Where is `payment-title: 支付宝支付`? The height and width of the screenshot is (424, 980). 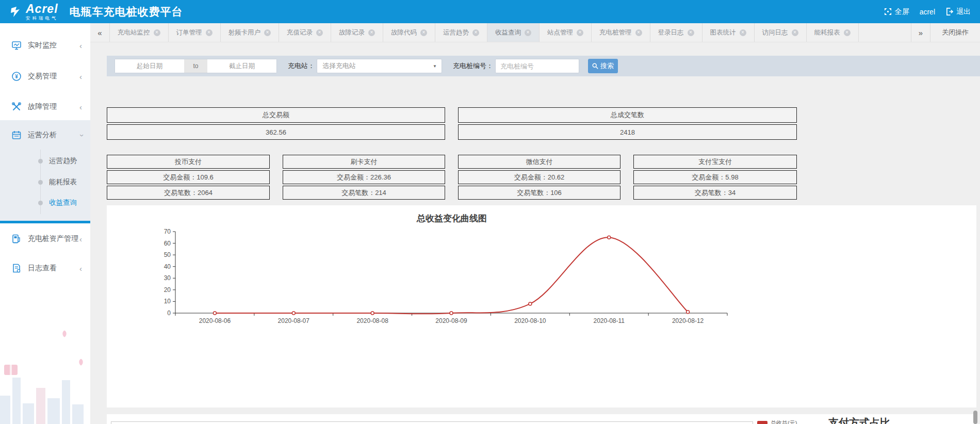 payment-title: 支付宝支付 is located at coordinates (715, 162).